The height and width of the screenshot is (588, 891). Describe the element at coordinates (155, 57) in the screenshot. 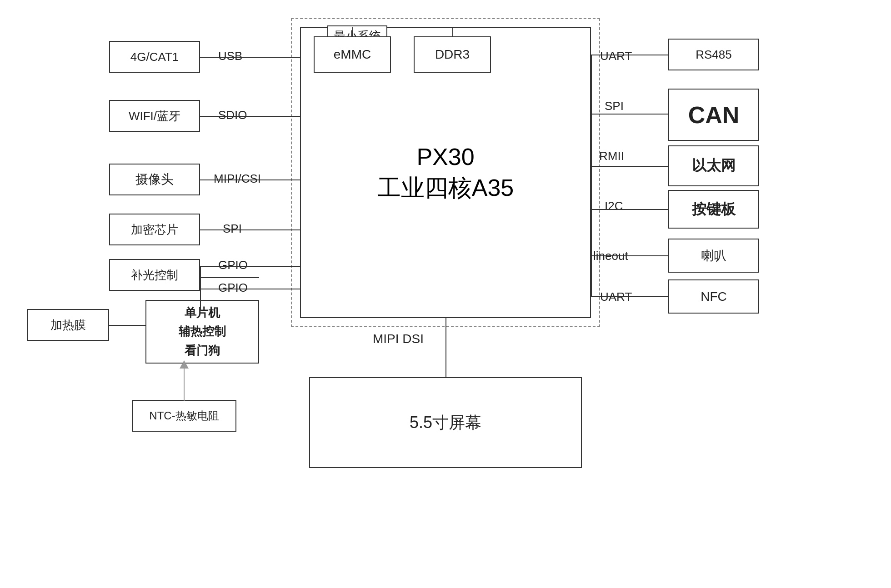

I see `4g-box: 4G/CAT1` at that location.